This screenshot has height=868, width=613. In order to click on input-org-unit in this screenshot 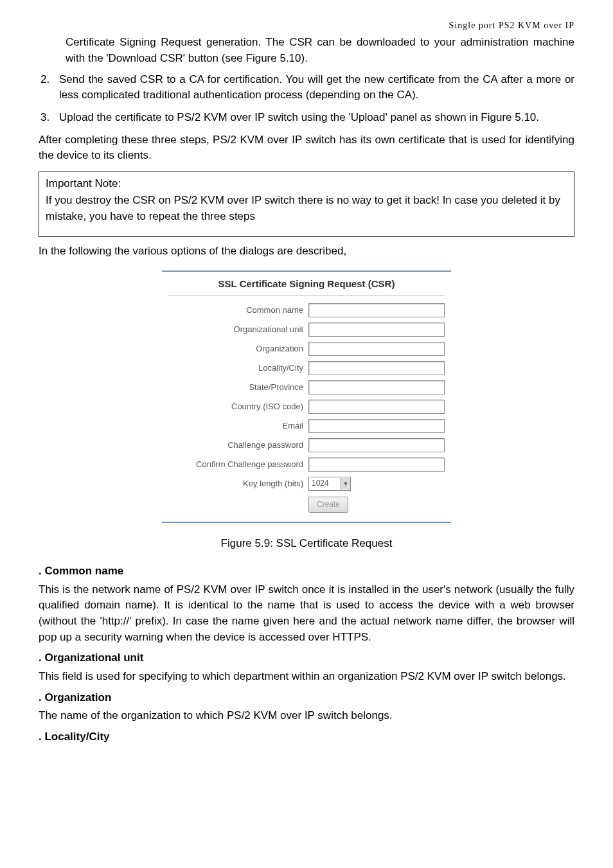, I will do `click(377, 330)`.